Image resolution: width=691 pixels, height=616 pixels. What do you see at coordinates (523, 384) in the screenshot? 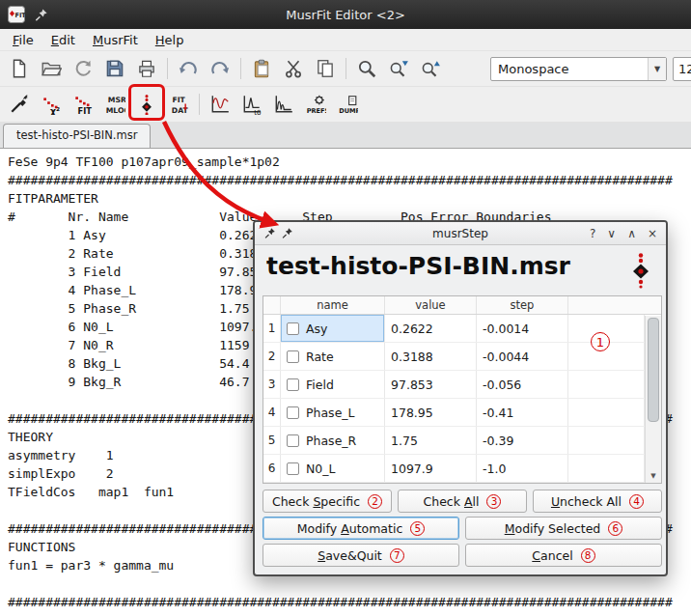
I see `step-cell: -0.056` at bounding box center [523, 384].